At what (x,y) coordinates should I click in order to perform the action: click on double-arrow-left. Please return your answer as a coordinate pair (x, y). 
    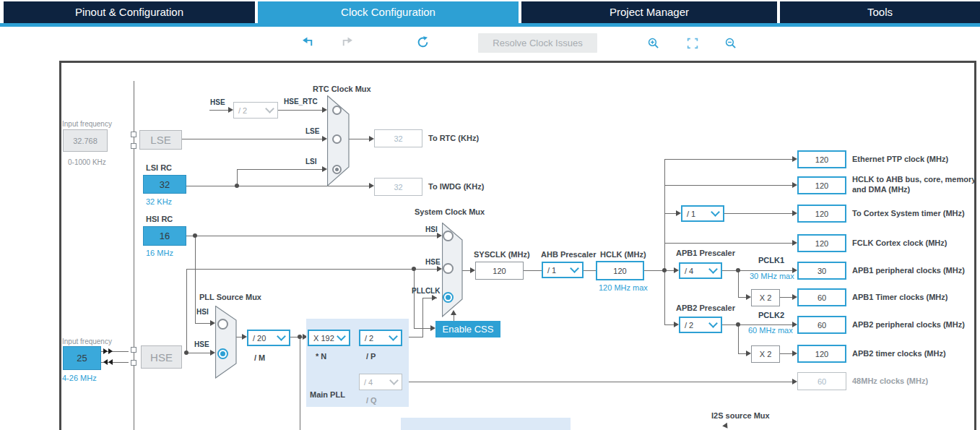
    Looking at the image, I should click on (105, 362).